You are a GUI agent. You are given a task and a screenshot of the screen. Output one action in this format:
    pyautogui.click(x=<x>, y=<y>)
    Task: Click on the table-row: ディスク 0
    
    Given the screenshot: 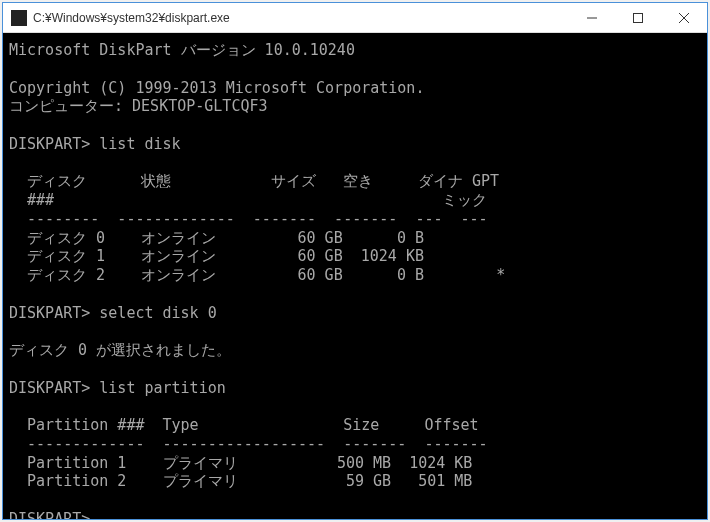 What is the action you would take?
    pyautogui.click(x=66, y=238)
    